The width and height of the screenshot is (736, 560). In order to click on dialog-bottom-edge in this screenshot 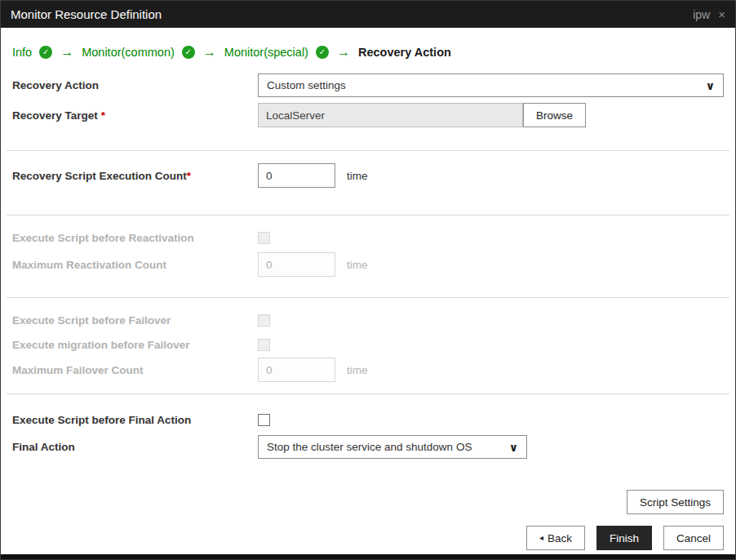, I will do `click(368, 557)`.